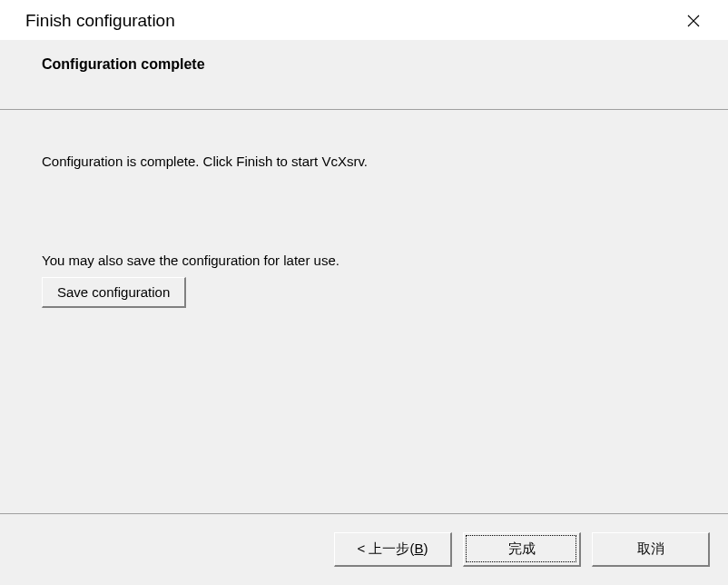  I want to click on page-title: Configuration complete, so click(385, 64).